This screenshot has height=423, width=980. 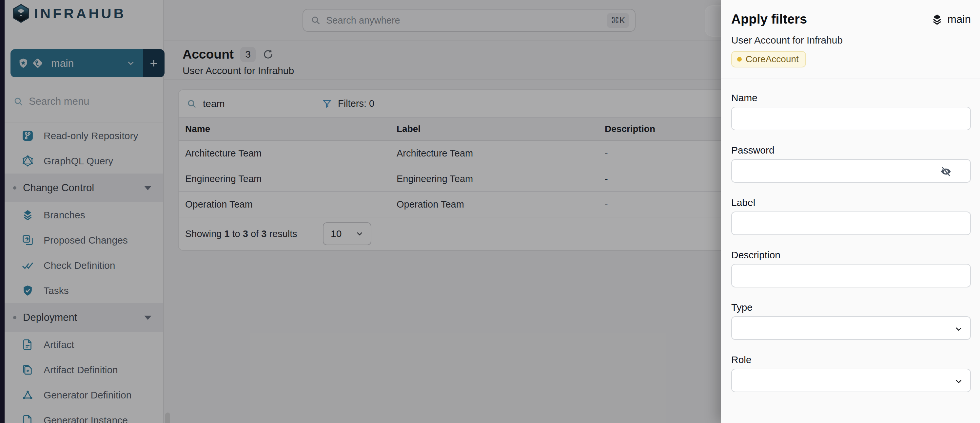 What do you see at coordinates (787, 40) in the screenshot?
I see `drawer-subtitle: User Account for Infrahub` at bounding box center [787, 40].